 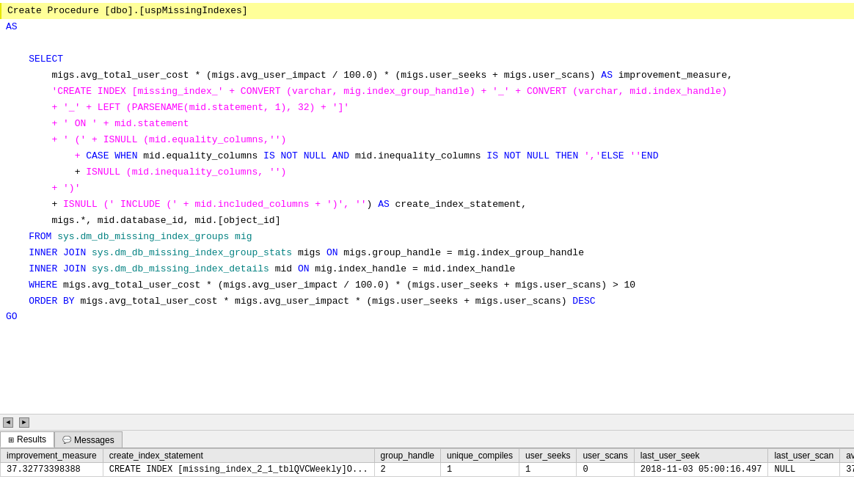 What do you see at coordinates (428, 456) in the screenshot?
I see `table-header-row: improvement_measurecreate_index_statemen…` at bounding box center [428, 456].